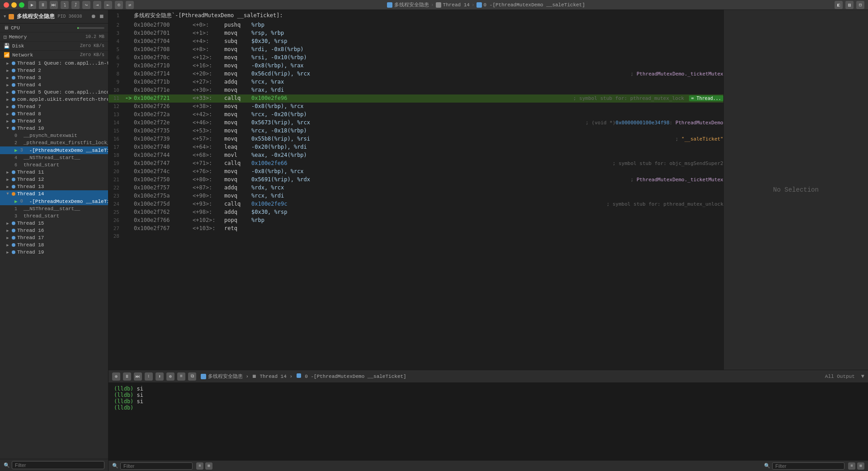  What do you see at coordinates (416, 155) in the screenshot?
I see `code-line-18: 18 0x100e2f744 <+68>: movl %eax, -0x24(%…` at bounding box center [416, 155].